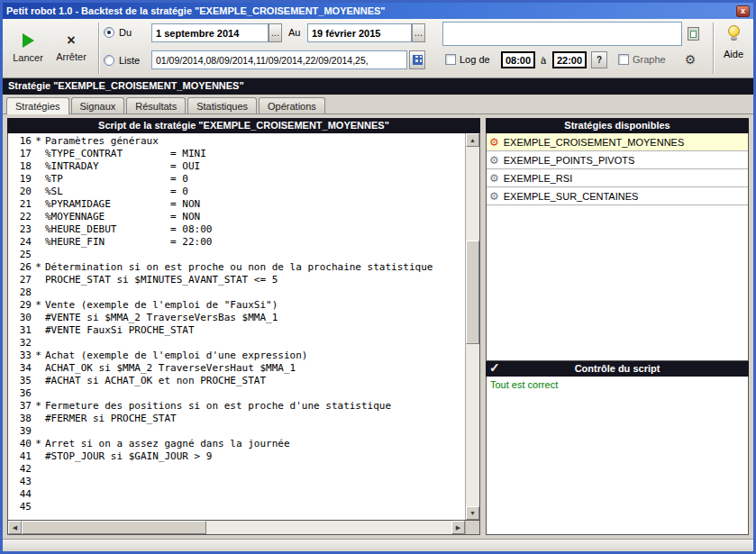 This screenshot has height=554, width=756. Describe the element at coordinates (28, 58) in the screenshot. I see `lancer-label: Lancer` at that location.